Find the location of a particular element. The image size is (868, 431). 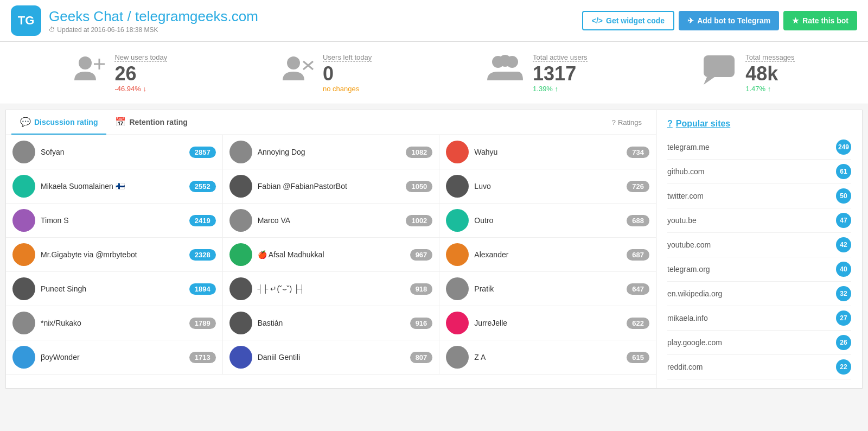

sites-list: telegram.me249github.com61twitter.com50y… is located at coordinates (760, 257).